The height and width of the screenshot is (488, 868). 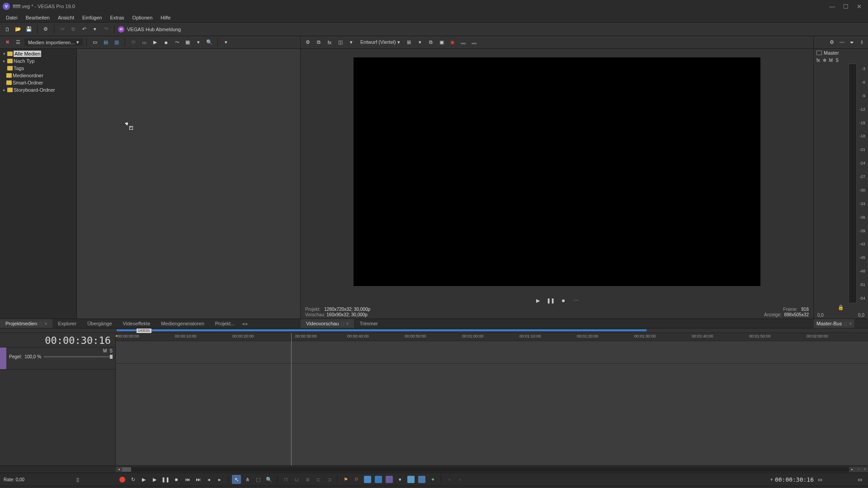 What do you see at coordinates (78, 479) in the screenshot?
I see `rate-slider-thumb: ▯` at bounding box center [78, 479].